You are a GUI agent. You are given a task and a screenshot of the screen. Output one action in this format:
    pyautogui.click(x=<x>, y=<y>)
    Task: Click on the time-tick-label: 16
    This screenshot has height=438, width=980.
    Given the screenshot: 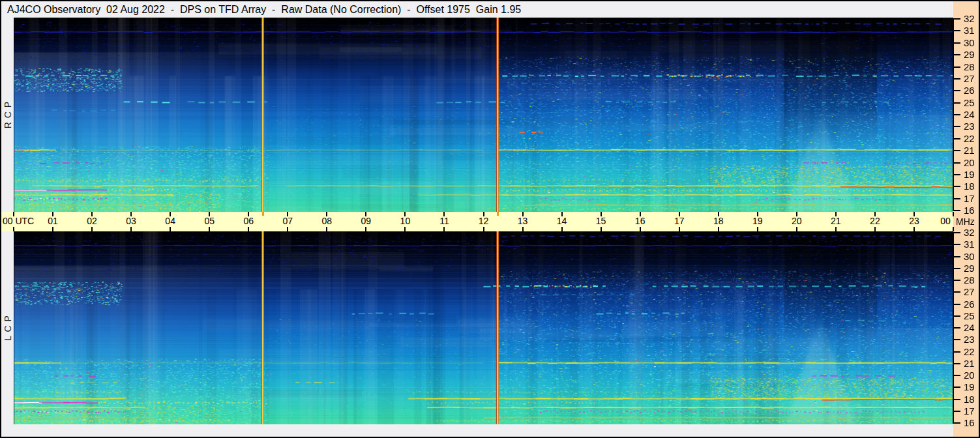 What is the action you would take?
    pyautogui.click(x=640, y=222)
    